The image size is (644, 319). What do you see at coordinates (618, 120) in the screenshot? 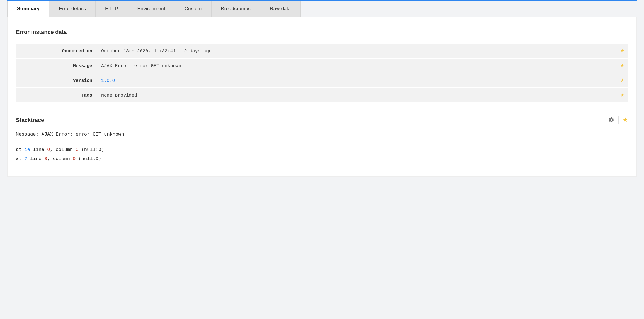
I see `divider` at bounding box center [618, 120].